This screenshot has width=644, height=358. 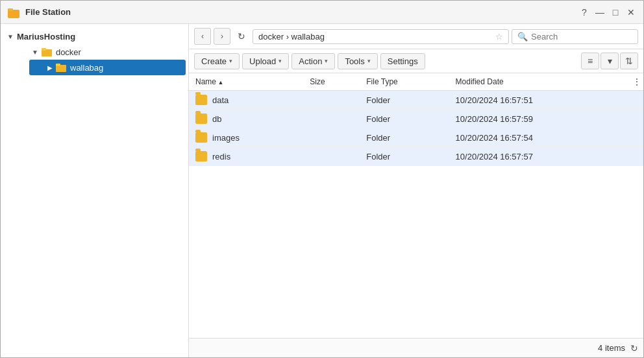 I want to click on search-input, so click(x=582, y=36).